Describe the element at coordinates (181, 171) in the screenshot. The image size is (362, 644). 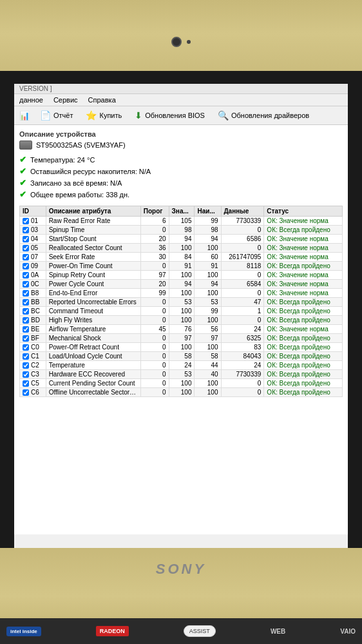
I see `status-resource: ✔ Оставшийся ресурс накопителя: N/A` at that location.